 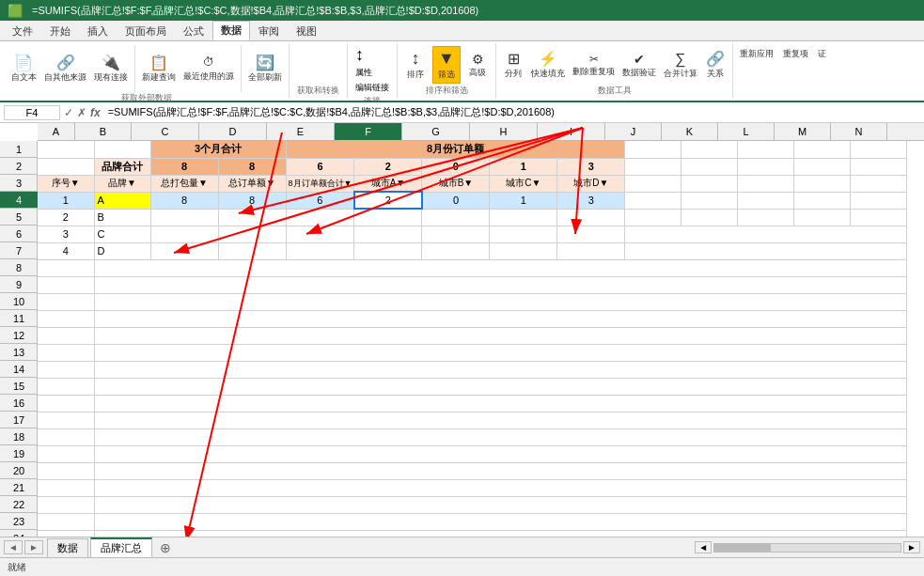 What do you see at coordinates (184, 183) in the screenshot?
I see `cell-c3: 总打包量▼` at bounding box center [184, 183].